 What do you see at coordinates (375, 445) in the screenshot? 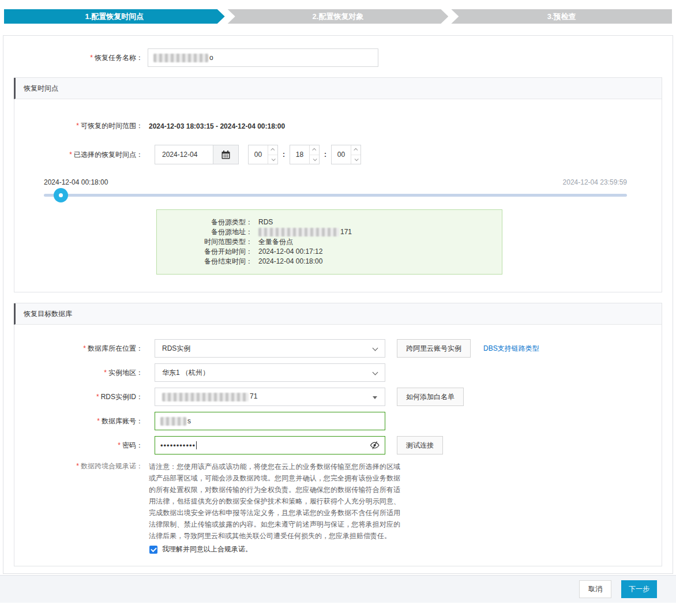
I see `eye-slash-icon` at bounding box center [375, 445].